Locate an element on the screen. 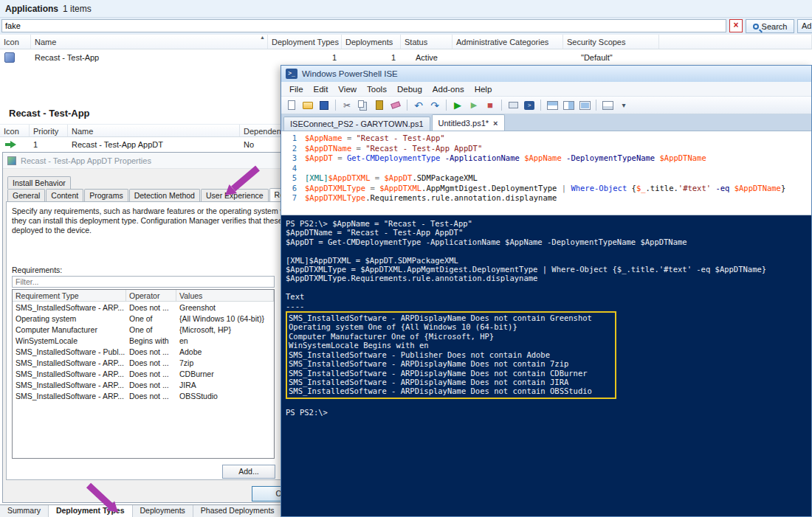 This screenshot has height=517, width=812. line-number: 6 is located at coordinates (289, 189).